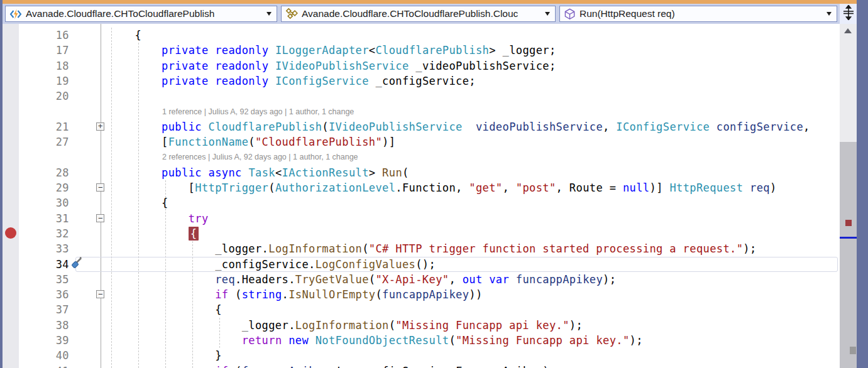 The image size is (868, 368). I want to click on code-line: 37 {, so click(421, 310).